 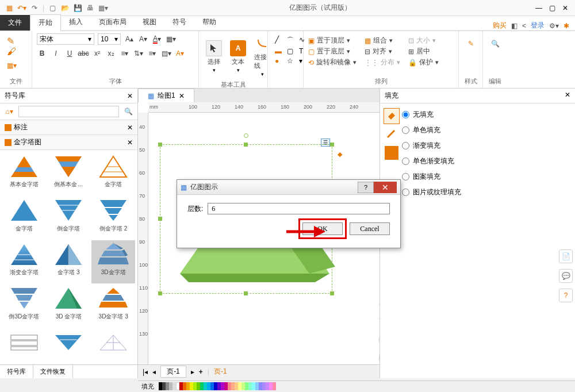 I want to click on save-icon: 💾, so click(x=78, y=8).